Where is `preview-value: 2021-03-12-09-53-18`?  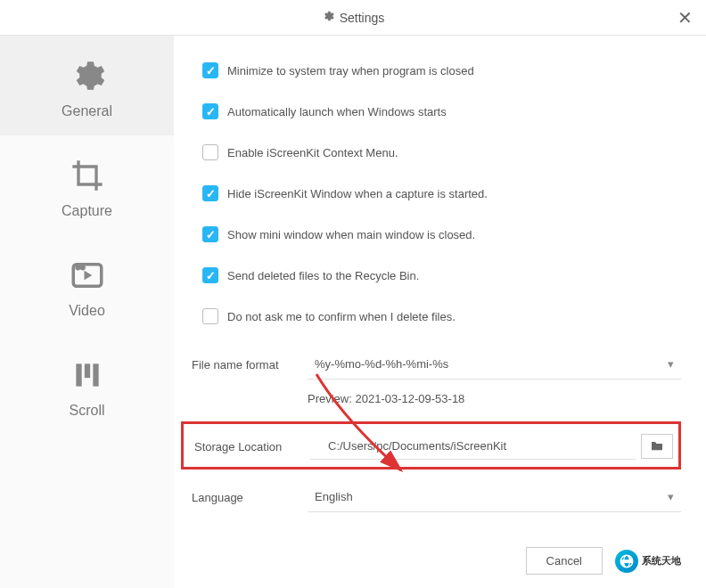
preview-value: 2021-03-12-09-53-18 is located at coordinates (410, 399).